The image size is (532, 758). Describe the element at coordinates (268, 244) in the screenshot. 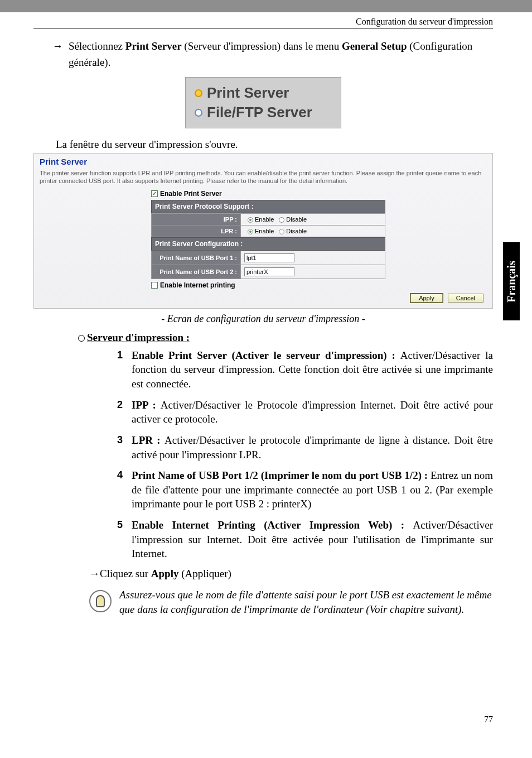

I see `configuration-header: Print Server Configuration :` at that location.